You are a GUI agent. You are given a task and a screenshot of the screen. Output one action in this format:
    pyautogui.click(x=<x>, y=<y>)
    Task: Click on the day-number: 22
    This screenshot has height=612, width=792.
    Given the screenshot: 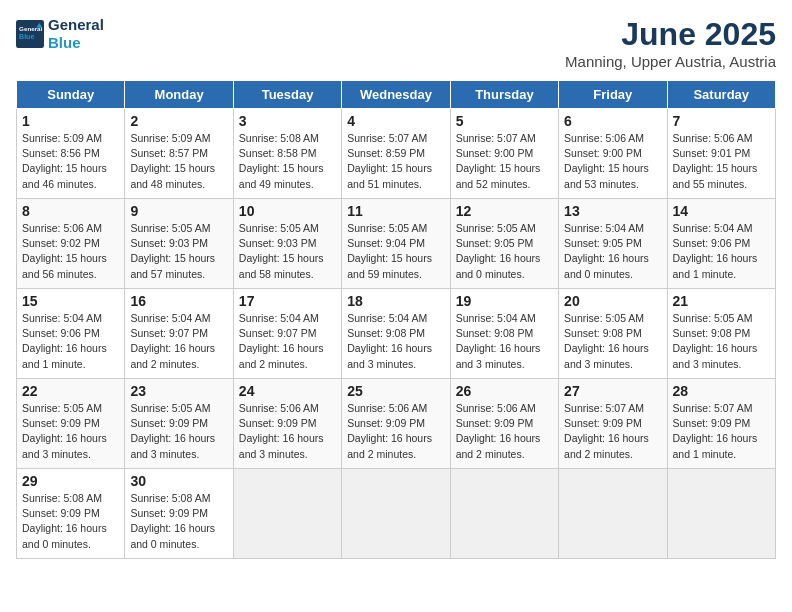 What is the action you would take?
    pyautogui.click(x=70, y=391)
    